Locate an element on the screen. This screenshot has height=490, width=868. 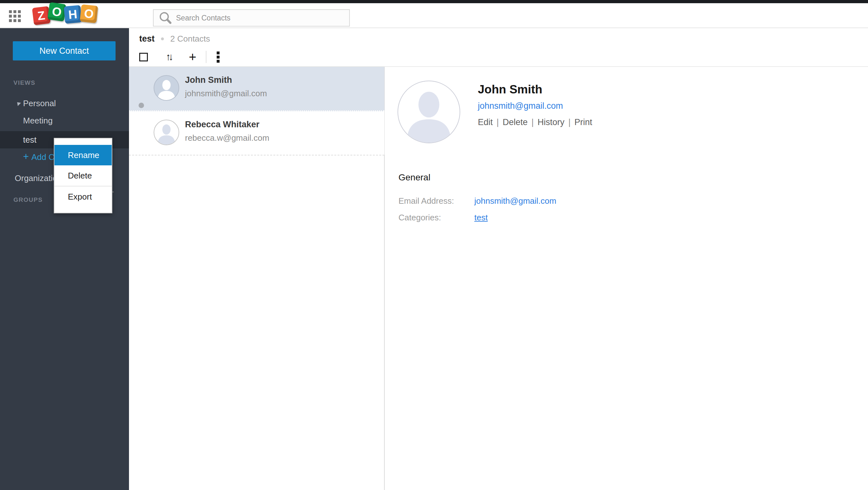
collapse-caret-icon is located at coordinates (19, 103).